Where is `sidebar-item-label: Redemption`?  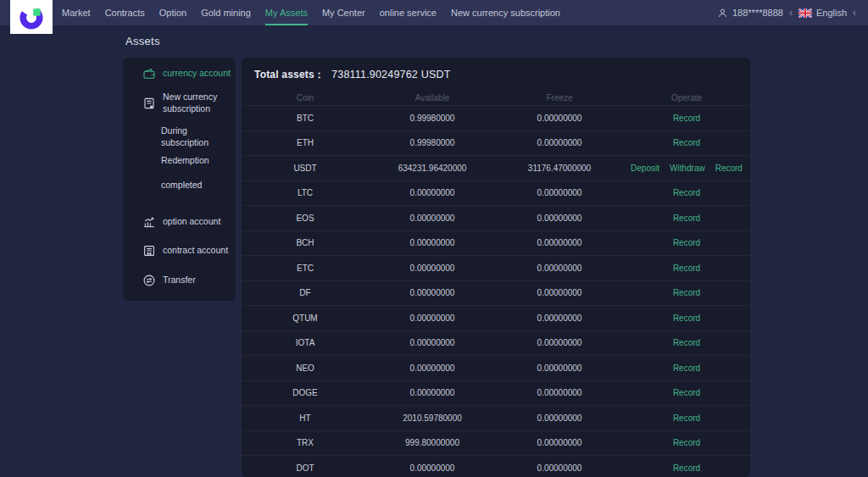 sidebar-item-label: Redemption is located at coordinates (185, 161).